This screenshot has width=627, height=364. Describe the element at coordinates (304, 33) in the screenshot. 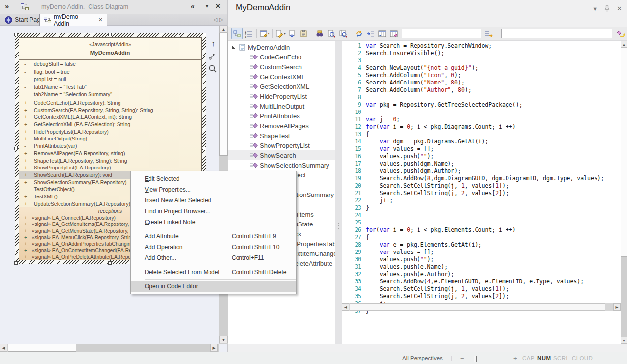

I see `paste-note-button` at that location.